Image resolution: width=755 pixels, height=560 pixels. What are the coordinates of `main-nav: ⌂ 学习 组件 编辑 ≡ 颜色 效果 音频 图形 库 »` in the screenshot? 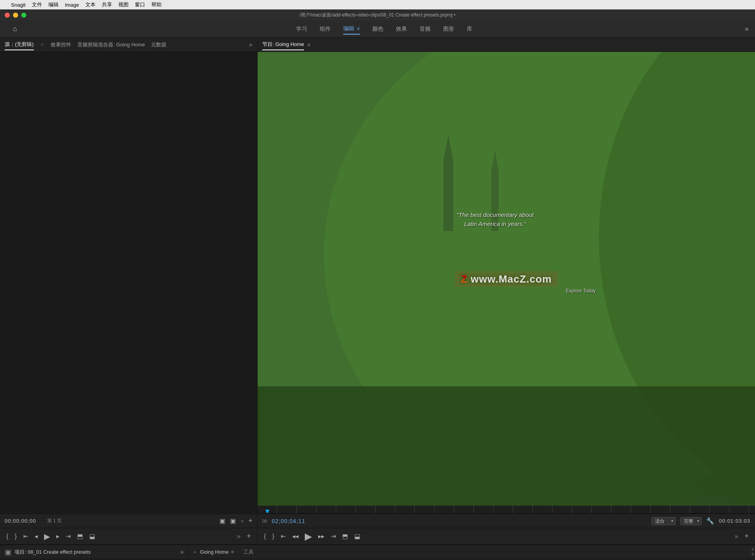 It's located at (378, 29).